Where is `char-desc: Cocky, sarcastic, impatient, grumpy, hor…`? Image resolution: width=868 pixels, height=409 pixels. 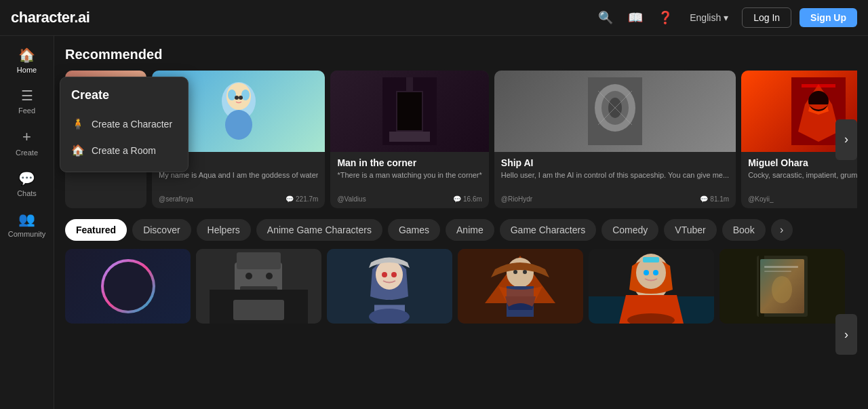 char-desc: Cocky, sarcastic, impatient, grumpy, hor… is located at coordinates (803, 181).